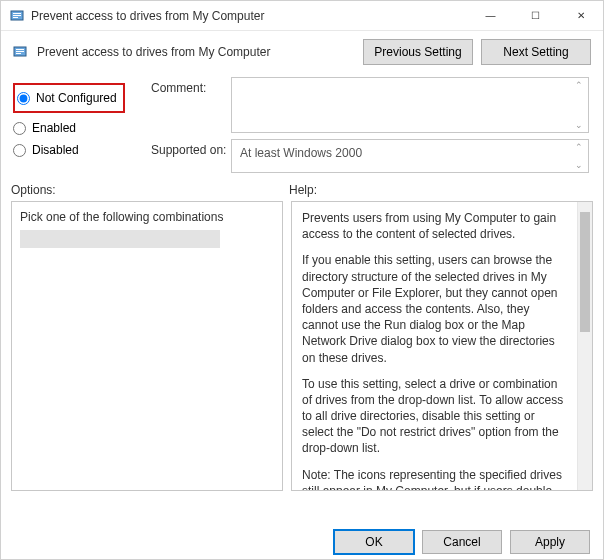 The image size is (604, 560). What do you see at coordinates (434, 226) in the screenshot?
I see `help-paragraph: Prevents users from using My Computer to…` at bounding box center [434, 226].